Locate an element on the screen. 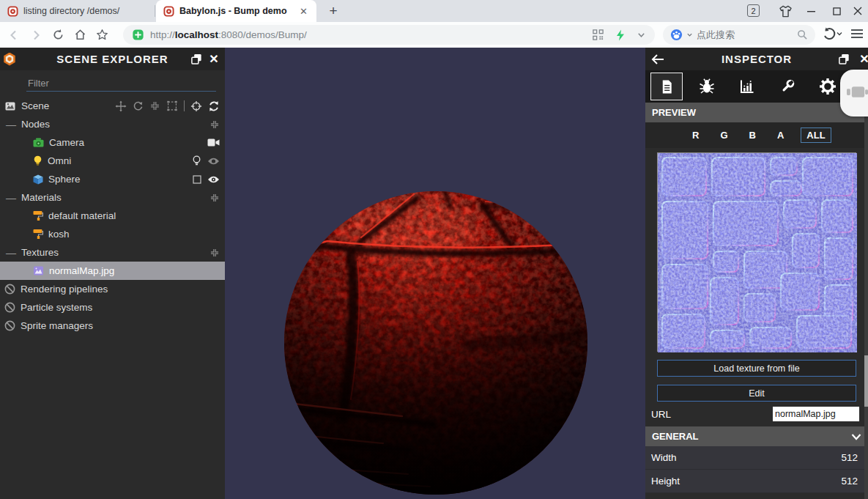 The width and height of the screenshot is (868, 499). tree-row-sphere: Sphere is located at coordinates (113, 179).